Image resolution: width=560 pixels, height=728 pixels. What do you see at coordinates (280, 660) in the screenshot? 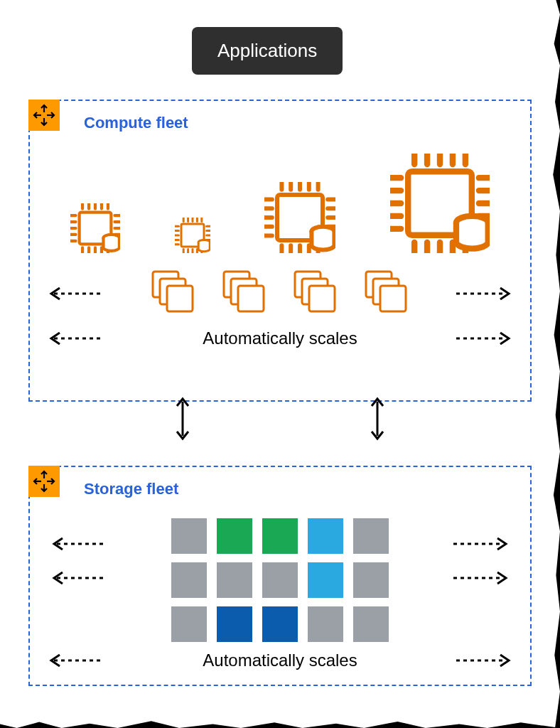
I see `storage-scale-row-label: Automatically scales` at bounding box center [280, 660].